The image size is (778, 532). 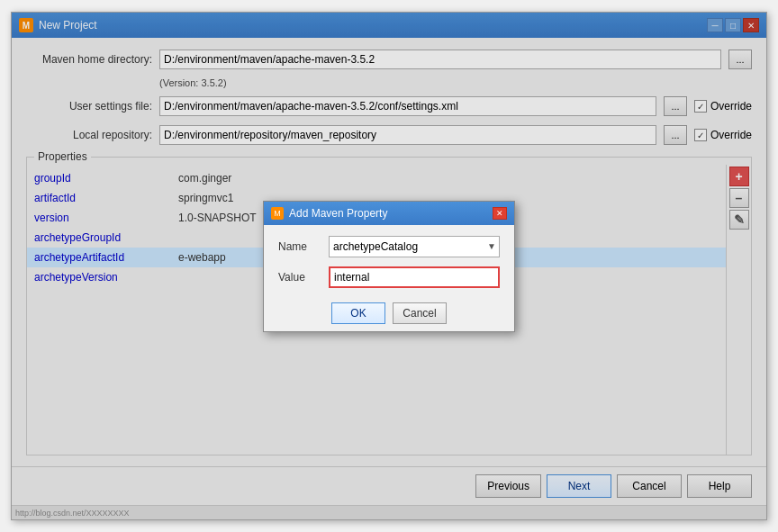 I want to click on dialog-icon: M, so click(x=277, y=213).